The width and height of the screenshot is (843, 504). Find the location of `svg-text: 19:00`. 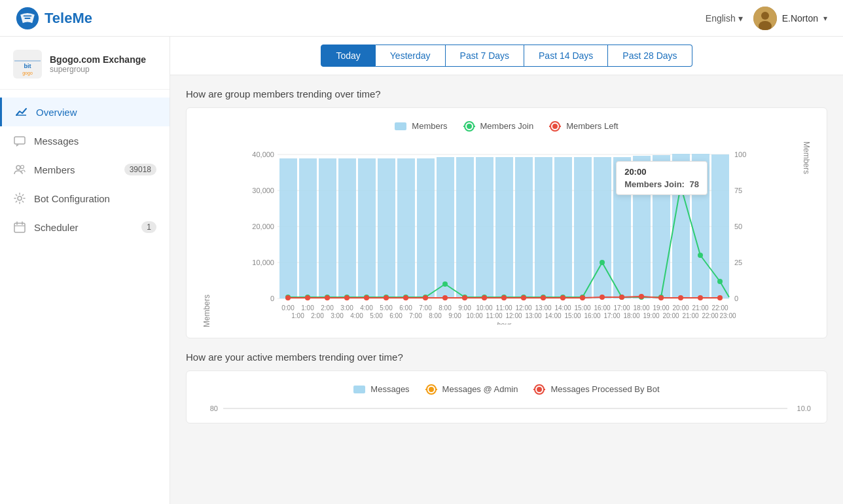

svg-text: 19:00 is located at coordinates (661, 308).